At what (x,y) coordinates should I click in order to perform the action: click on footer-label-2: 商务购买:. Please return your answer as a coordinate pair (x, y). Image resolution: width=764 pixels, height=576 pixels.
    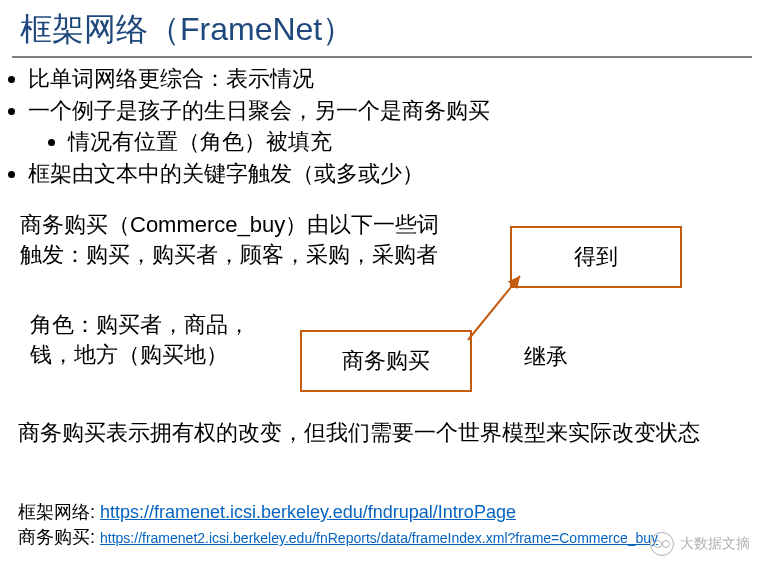
    Looking at the image, I should click on (59, 537).